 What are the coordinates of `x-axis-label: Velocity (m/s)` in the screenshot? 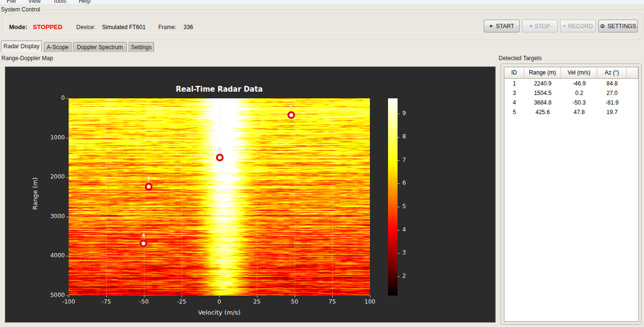 It's located at (219, 312).